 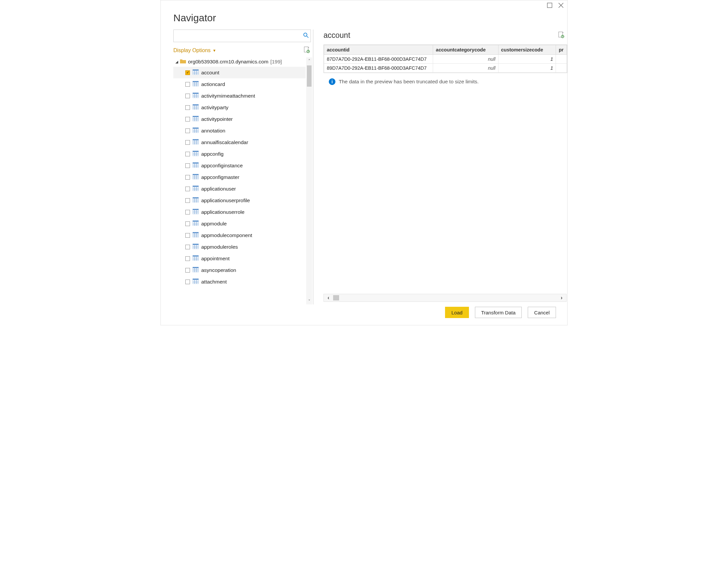 What do you see at coordinates (306, 36) in the screenshot?
I see `search-icon` at bounding box center [306, 36].